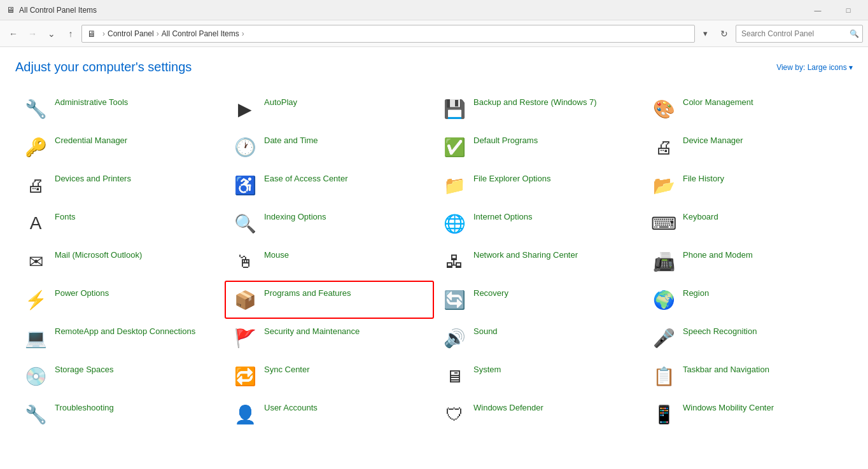  What do you see at coordinates (748, 376) in the screenshot?
I see `item-taskbar-nav: 📋Taskbar and Navigation` at bounding box center [748, 376].